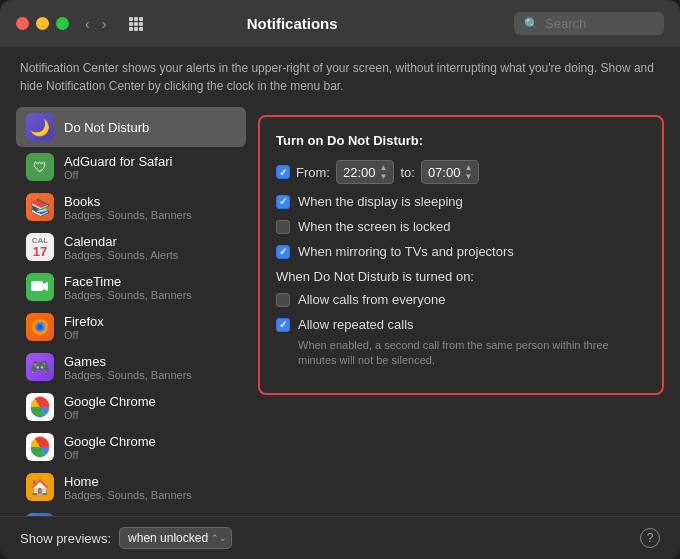 The image size is (680, 559). I want to click on screen-locked-row: When the screen is locked, so click(461, 226).